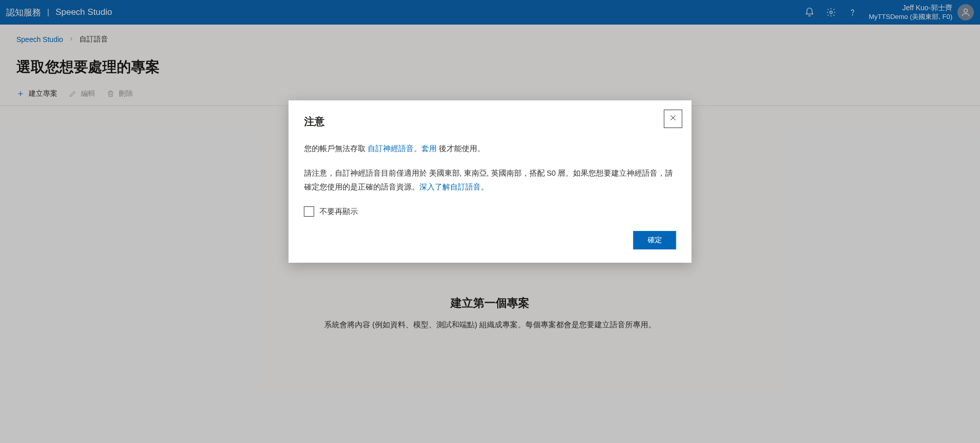 The image size is (980, 443). Describe the element at coordinates (429, 149) in the screenshot. I see `apply-link: 套用` at that location.